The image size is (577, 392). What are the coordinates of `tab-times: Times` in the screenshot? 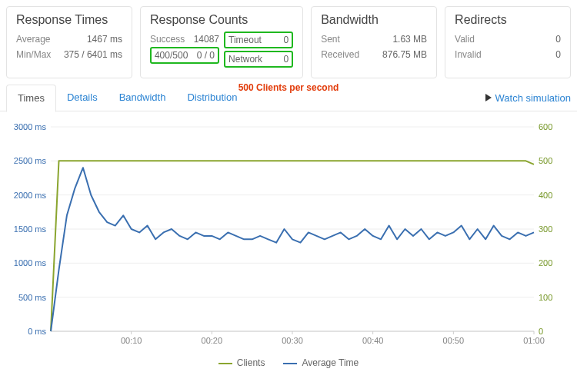 It's located at (31, 98).